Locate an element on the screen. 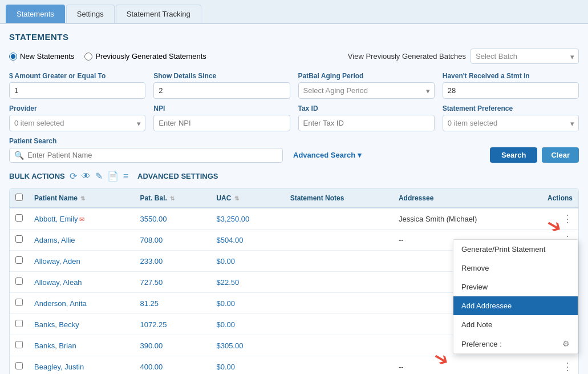 This screenshot has width=588, height=374. chevron-down-icon: ▾ is located at coordinates (359, 155).